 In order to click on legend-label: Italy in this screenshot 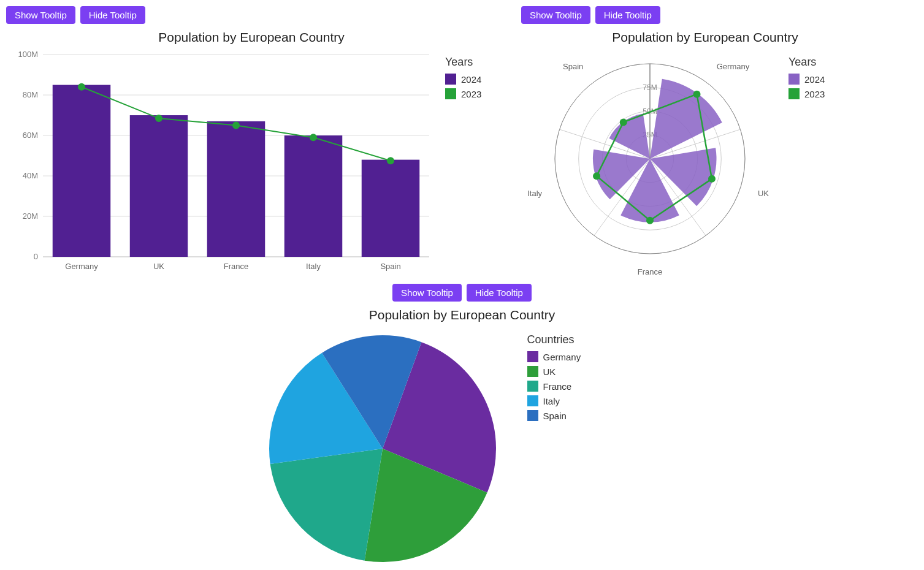, I will do `click(552, 401)`.